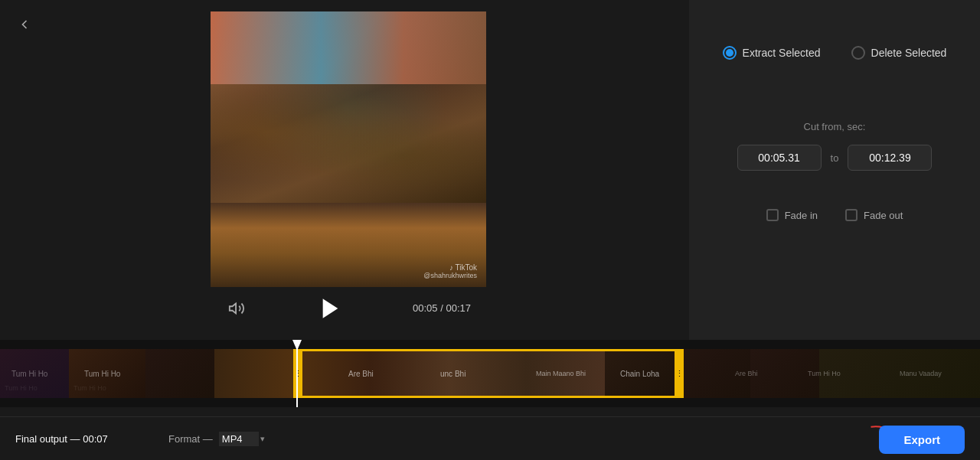  What do you see at coordinates (782, 53) in the screenshot?
I see `extract-label: Extract Selected` at bounding box center [782, 53].